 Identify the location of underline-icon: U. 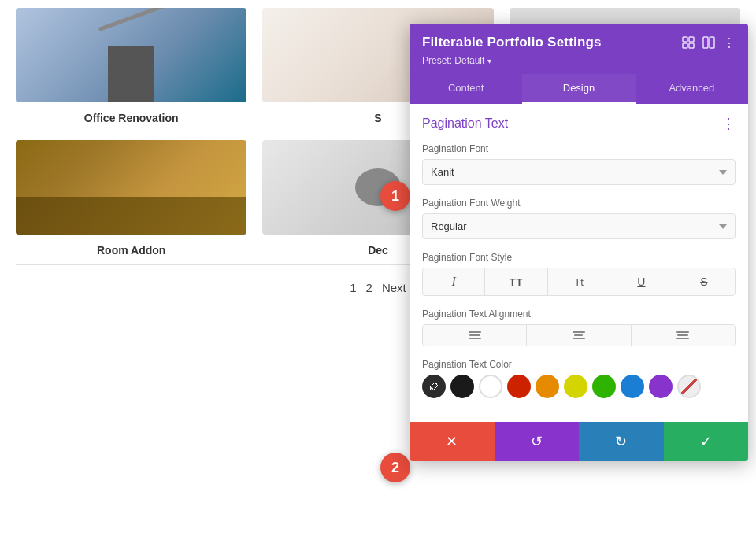
(641, 282).